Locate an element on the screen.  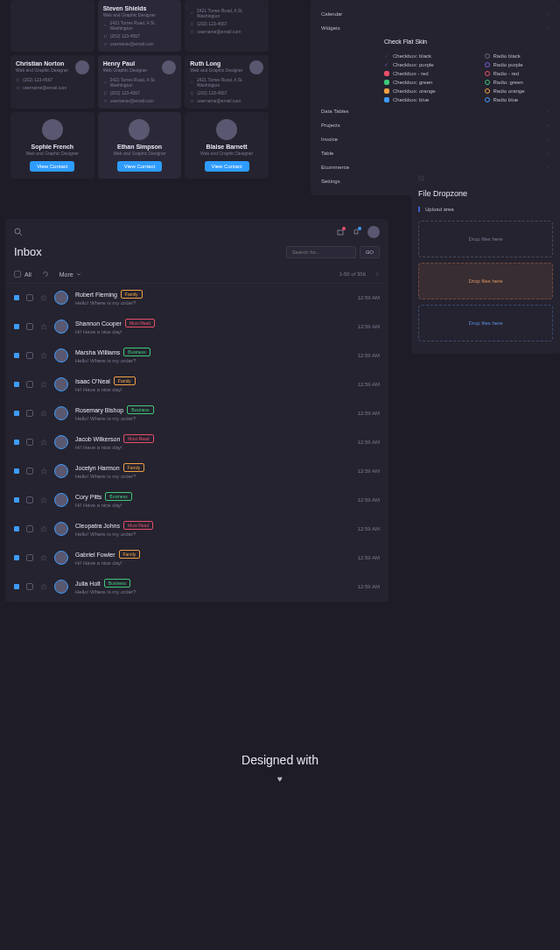
bell-button is located at coordinates (356, 232).